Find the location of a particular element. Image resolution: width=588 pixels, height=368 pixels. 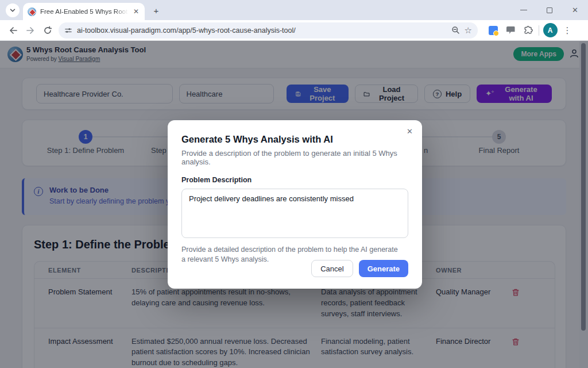

puzzle-icon is located at coordinates (528, 30).